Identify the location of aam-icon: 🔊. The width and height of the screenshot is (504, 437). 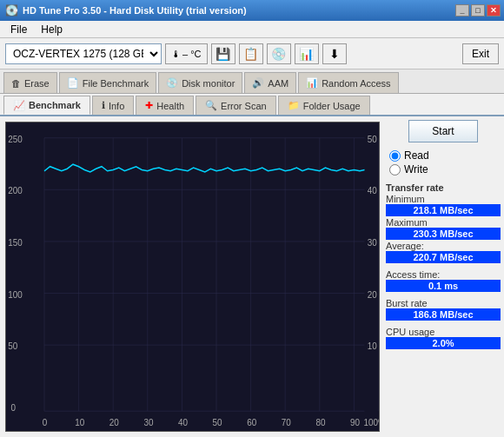
(258, 83).